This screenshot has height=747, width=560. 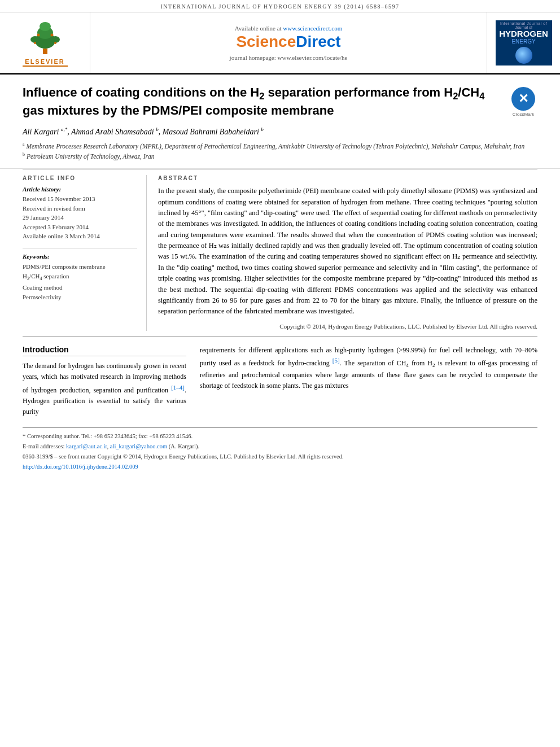 I want to click on footer-notes: * Corresponding author. Tel.: +98 652 23…, so click(x=280, y=449).